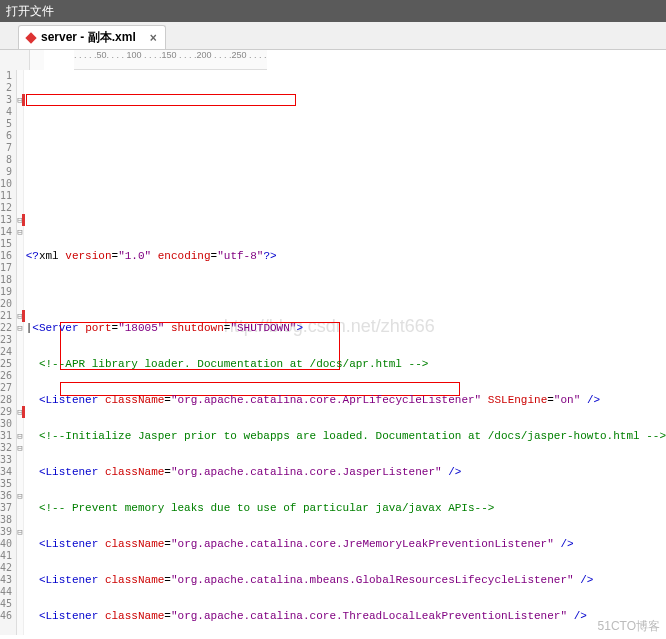 The width and height of the screenshot is (666, 639). What do you see at coordinates (8, 352) in the screenshot?
I see `line-number-gutter: 12345678910 11121314151617181920 2122232…` at bounding box center [8, 352].